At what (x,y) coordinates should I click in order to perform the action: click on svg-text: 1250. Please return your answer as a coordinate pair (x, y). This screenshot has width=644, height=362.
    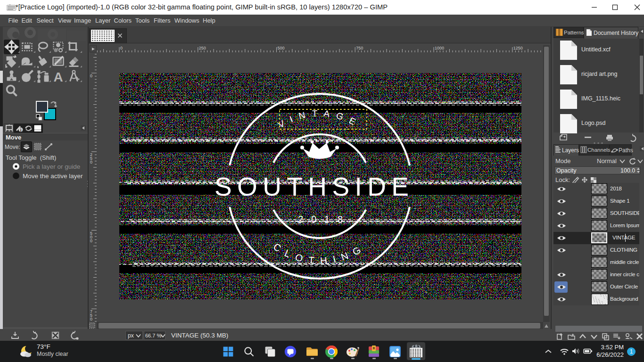
    Looking at the image, I should click on (518, 48).